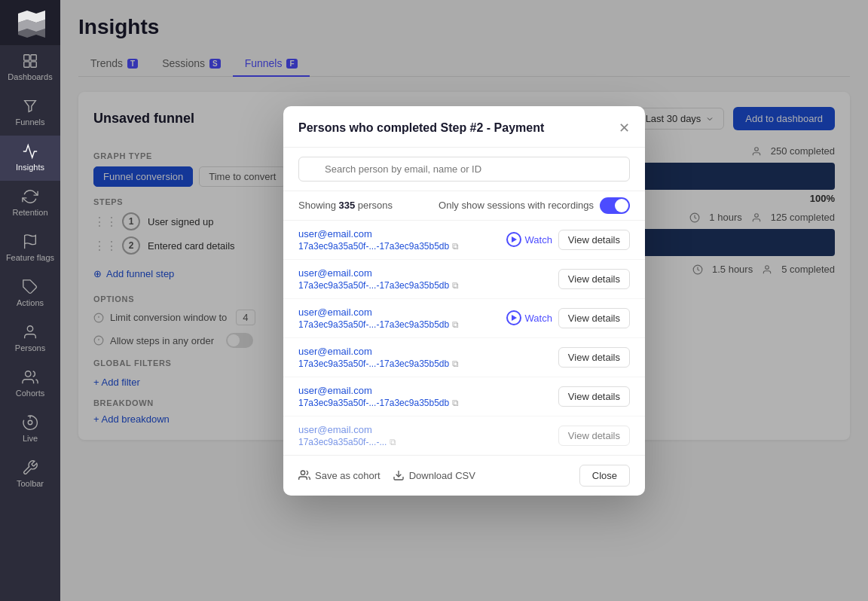 This screenshot has width=868, height=601. I want to click on view-details-button-3: View details, so click(594, 318).